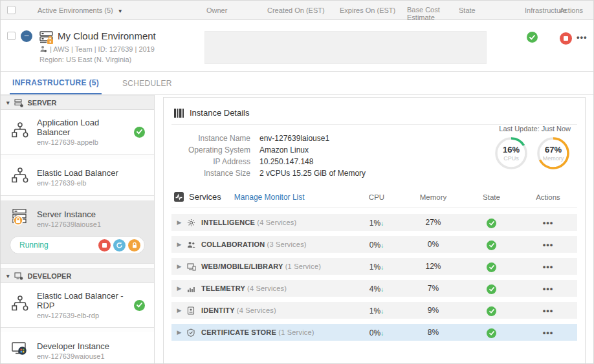 The width and height of the screenshot is (594, 364). I want to click on sidebar-item-name: Elastic Load Balancer, so click(91, 173).